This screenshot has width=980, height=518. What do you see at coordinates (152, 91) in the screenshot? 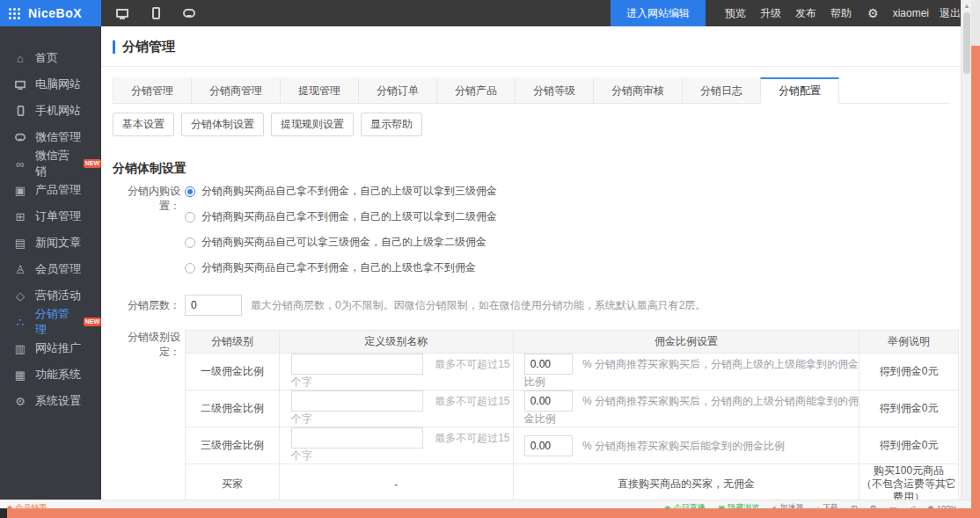
I see `tab-distribution-management: 分销管理` at bounding box center [152, 91].